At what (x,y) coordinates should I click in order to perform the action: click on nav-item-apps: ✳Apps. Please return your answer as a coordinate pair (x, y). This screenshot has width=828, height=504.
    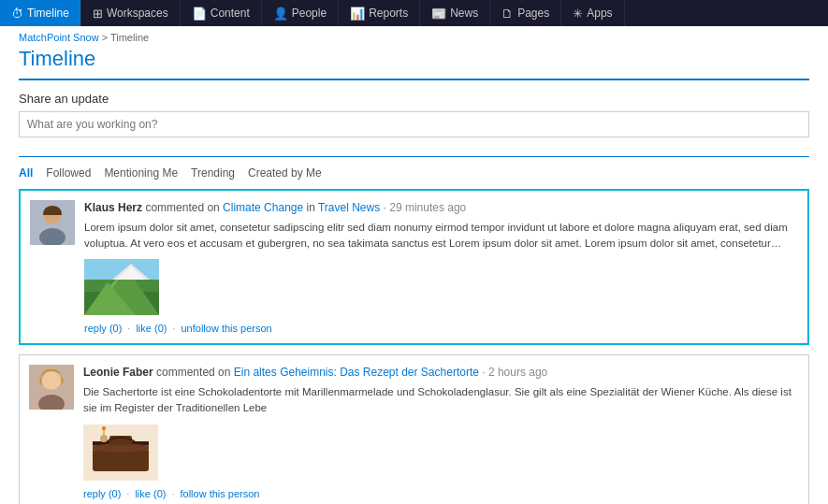
    Looking at the image, I should click on (593, 13).